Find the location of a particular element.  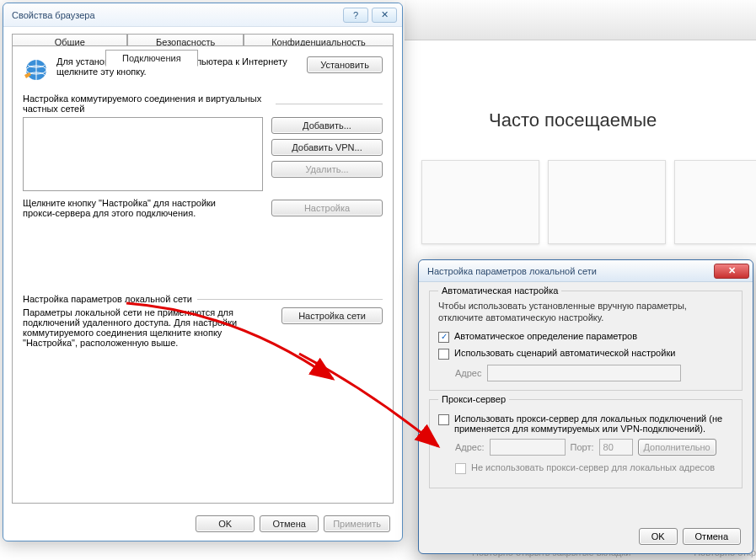

setup-button: Установить is located at coordinates (345, 65).